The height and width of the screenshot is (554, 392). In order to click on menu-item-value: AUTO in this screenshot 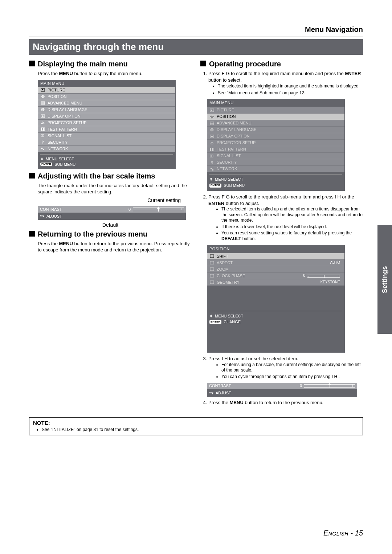, I will do `click(336, 263)`.